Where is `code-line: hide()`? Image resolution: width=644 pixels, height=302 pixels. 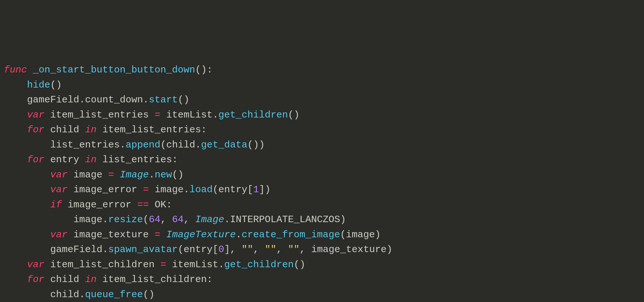 code-line: hide() is located at coordinates (322, 85).